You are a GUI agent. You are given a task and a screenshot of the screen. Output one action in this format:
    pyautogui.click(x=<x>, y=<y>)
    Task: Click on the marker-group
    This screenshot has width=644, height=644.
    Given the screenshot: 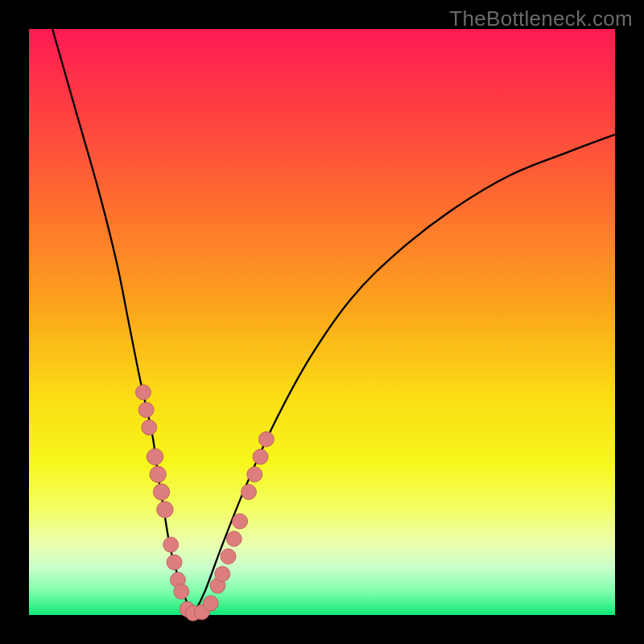 What is the action you would take?
    pyautogui.click(x=204, y=502)
    